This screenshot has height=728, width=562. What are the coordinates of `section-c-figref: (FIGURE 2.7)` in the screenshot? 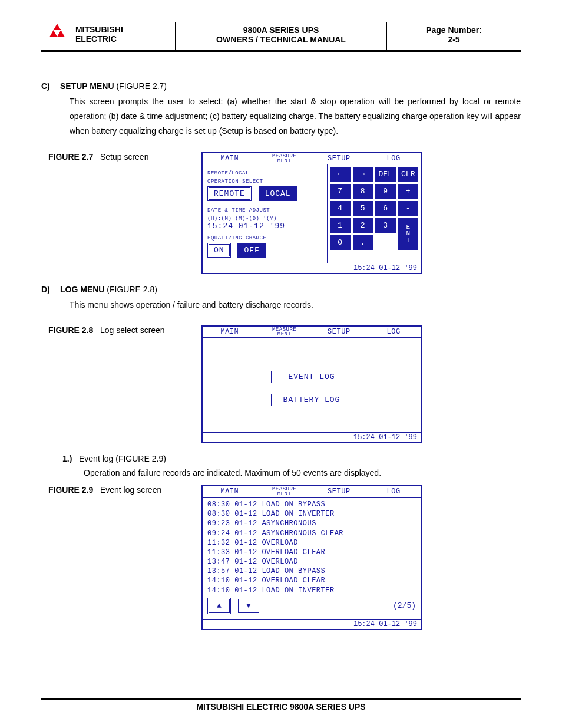 It's located at (140, 86).